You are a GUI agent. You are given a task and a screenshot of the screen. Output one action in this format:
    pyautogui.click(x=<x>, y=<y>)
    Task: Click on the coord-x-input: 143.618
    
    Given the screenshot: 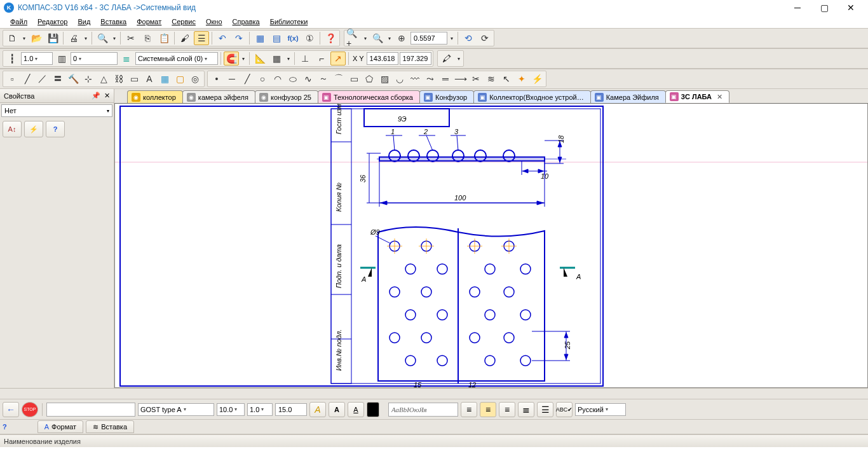 What is the action you would take?
    pyautogui.click(x=383, y=59)
    